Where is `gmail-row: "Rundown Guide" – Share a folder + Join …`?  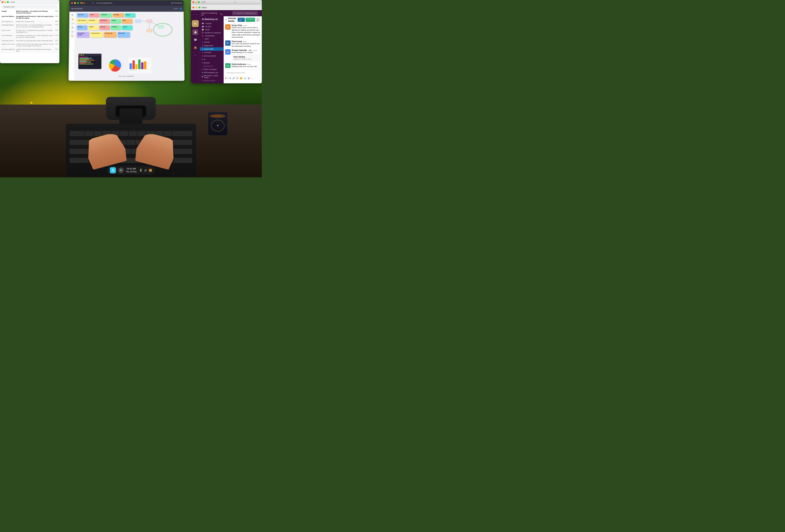 gmail-row: "Rundown Guide" – Share a folder + Join … is located at coordinates (30, 41).